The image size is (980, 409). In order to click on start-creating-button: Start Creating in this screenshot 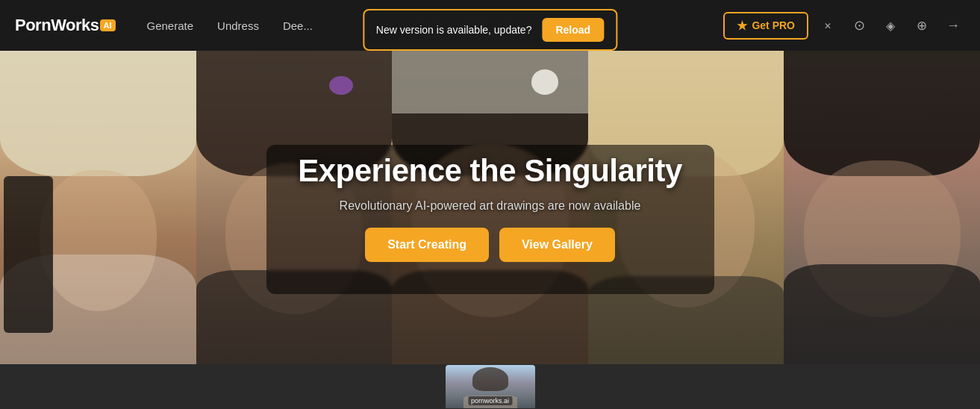, I will do `click(427, 245)`.